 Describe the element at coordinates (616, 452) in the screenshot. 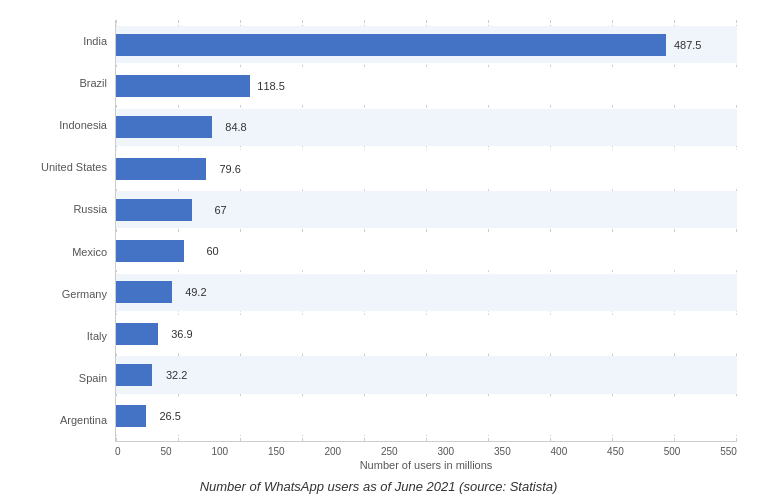

I see `x-tick: 450` at that location.